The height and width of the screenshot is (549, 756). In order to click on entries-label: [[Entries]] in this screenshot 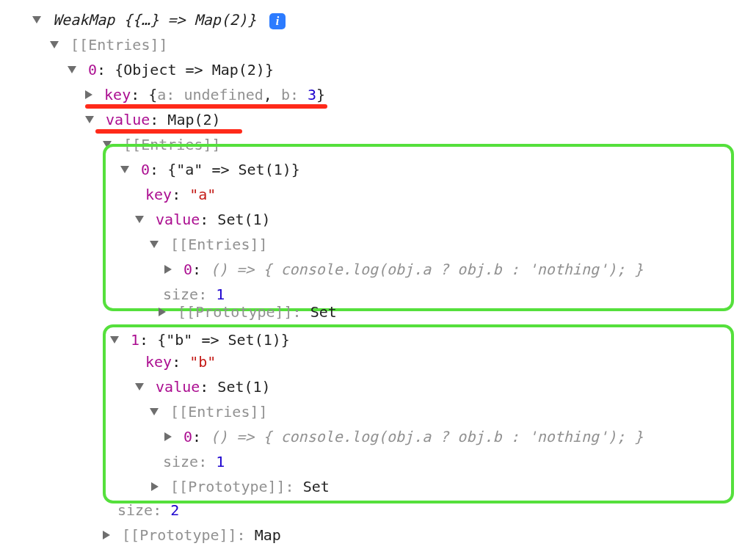, I will do `click(119, 45)`.